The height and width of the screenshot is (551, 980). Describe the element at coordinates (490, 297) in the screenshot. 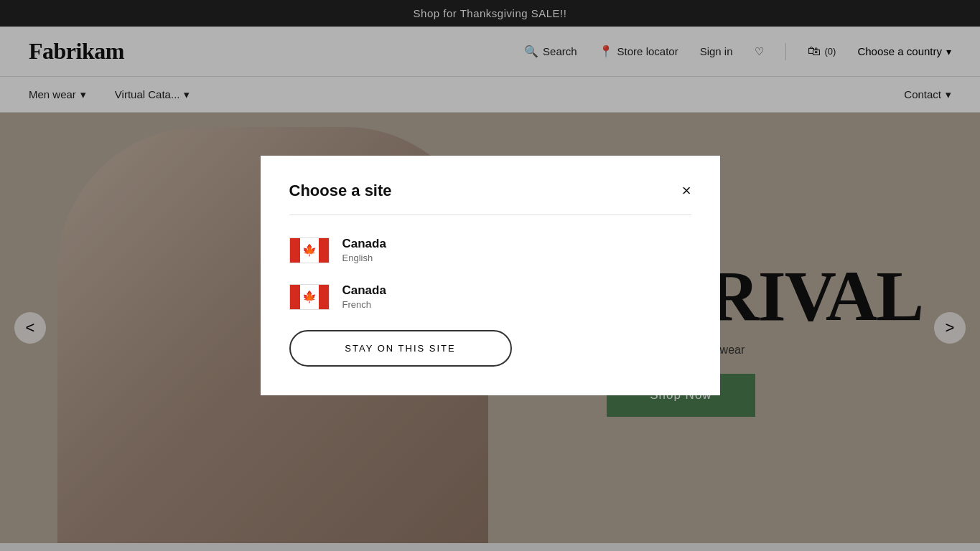

I see `site-option-canada-french: 🍁 Canada French` at that location.